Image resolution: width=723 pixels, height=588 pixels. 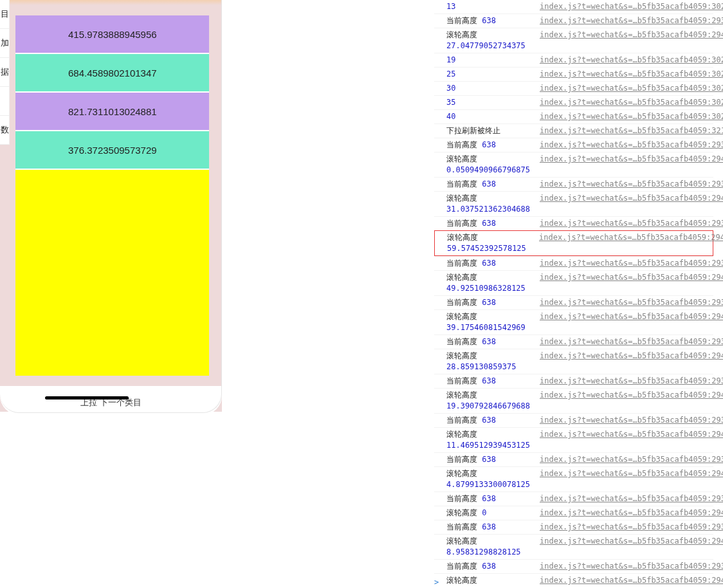 What do you see at coordinates (574, 283) in the screenshot?
I see `console-log-row: 滚轮高度 49.92510986328125index.js?t=wechat&…` at bounding box center [574, 283].